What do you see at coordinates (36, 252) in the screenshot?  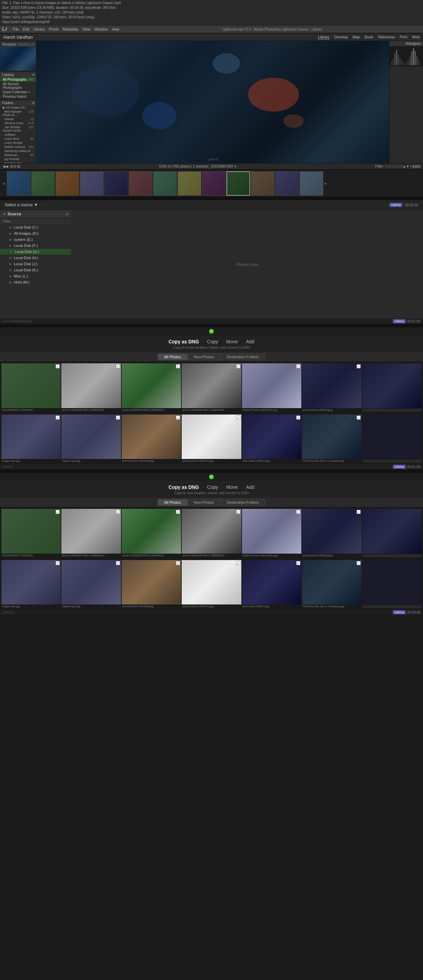 I see `disk-local-g: ▼ Local Disk (G:)` at bounding box center [36, 252].